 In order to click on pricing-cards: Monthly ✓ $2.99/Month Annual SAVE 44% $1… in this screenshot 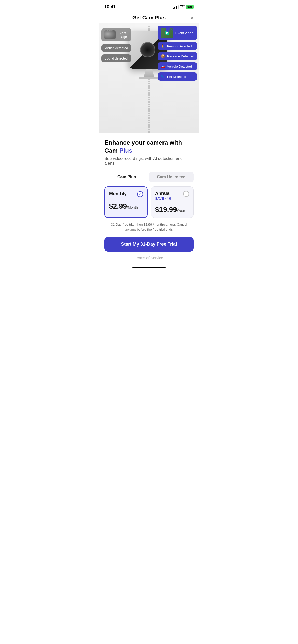, I will do `click(149, 202)`.